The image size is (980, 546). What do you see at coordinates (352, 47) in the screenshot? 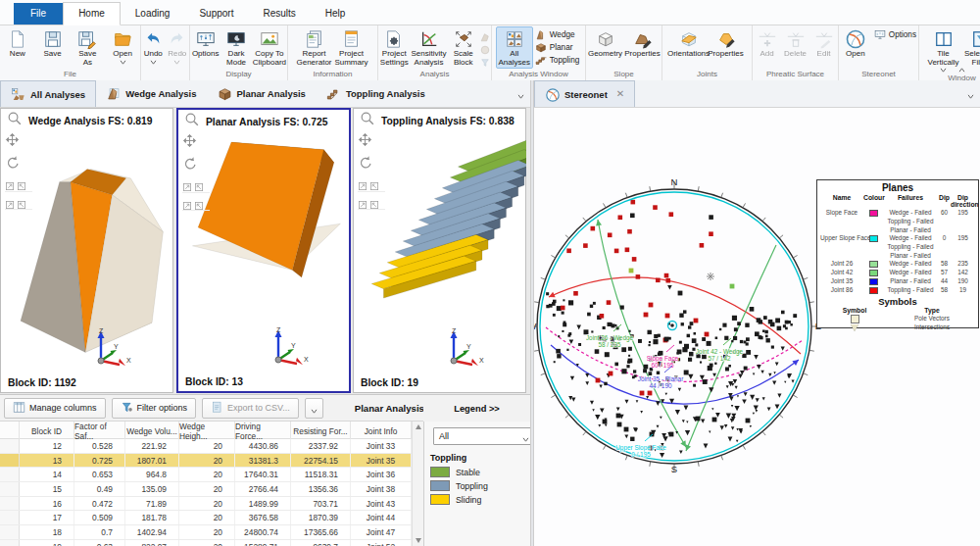
I see `ribbon-button-project-summary: ProjectSummary` at bounding box center [352, 47].